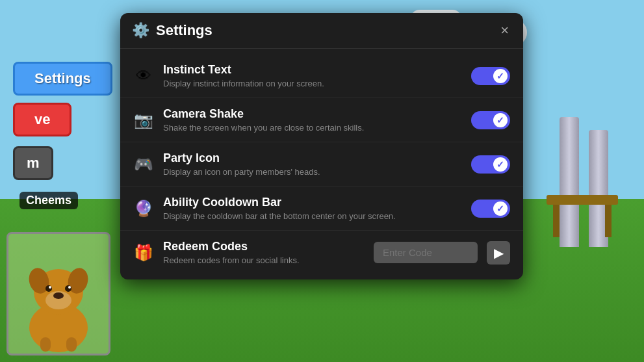  Describe the element at coordinates (491, 76) in the screenshot. I see `instinct-text-toggle: ✓` at that location.